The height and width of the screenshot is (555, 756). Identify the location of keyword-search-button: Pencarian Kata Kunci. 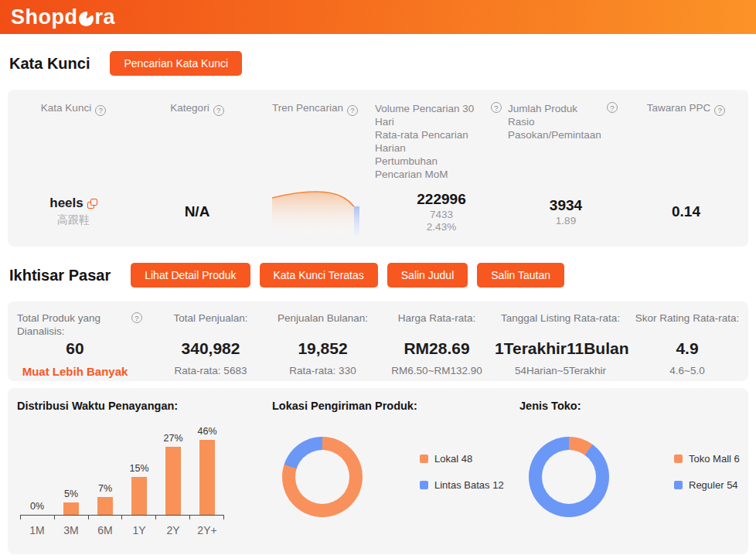
(176, 63).